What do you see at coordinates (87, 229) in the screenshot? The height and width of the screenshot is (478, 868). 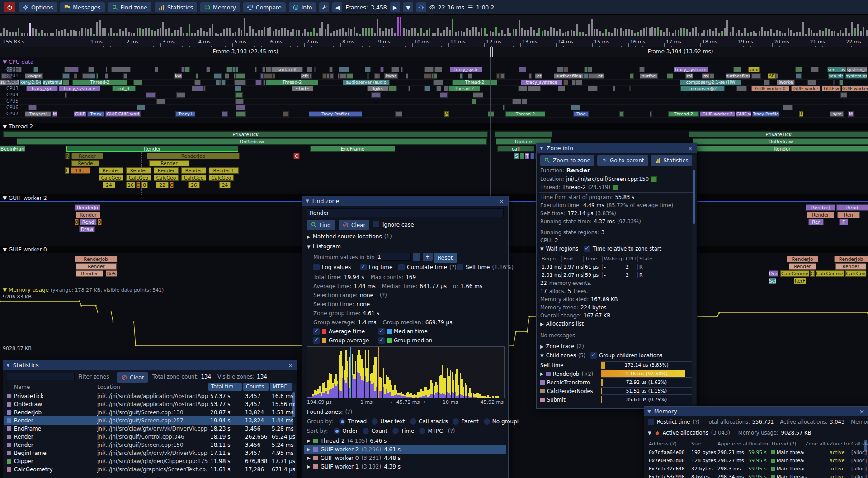 I see `timeline-zone: Draw` at bounding box center [87, 229].